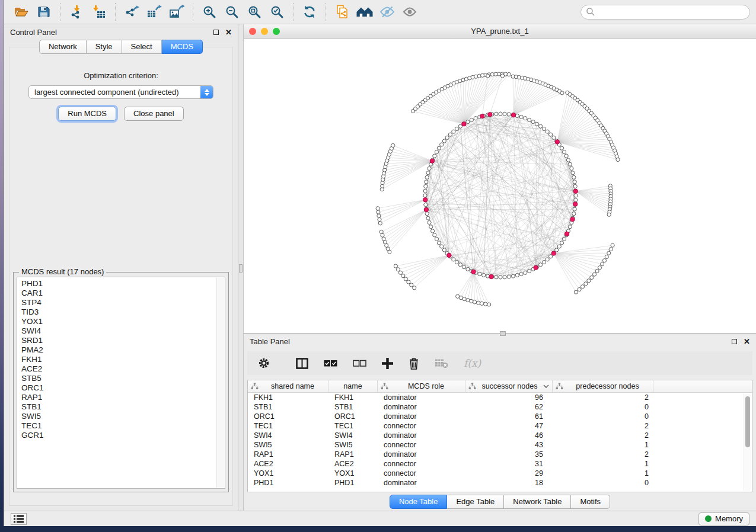 The height and width of the screenshot is (532, 756). What do you see at coordinates (509, 445) in the screenshot?
I see `table-cell: 43` at bounding box center [509, 445].